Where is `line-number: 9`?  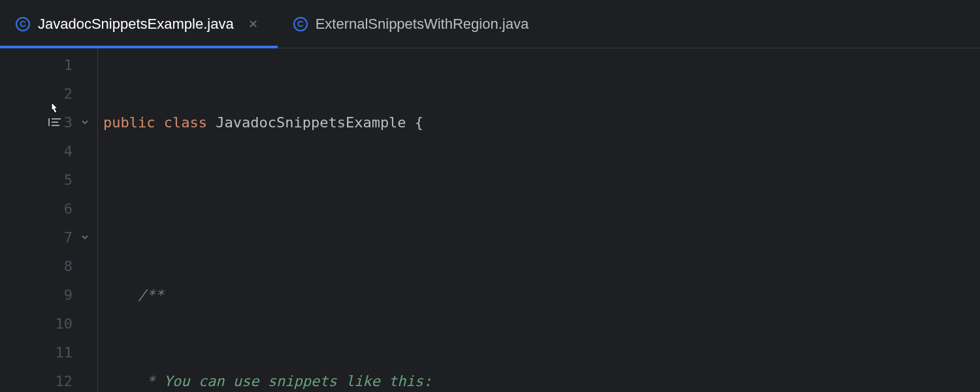 line-number: 9 is located at coordinates (63, 295).